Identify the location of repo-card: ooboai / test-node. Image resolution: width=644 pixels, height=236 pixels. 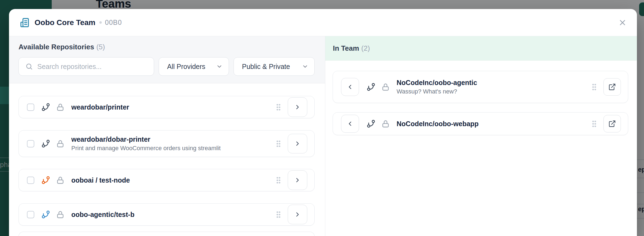
(167, 180).